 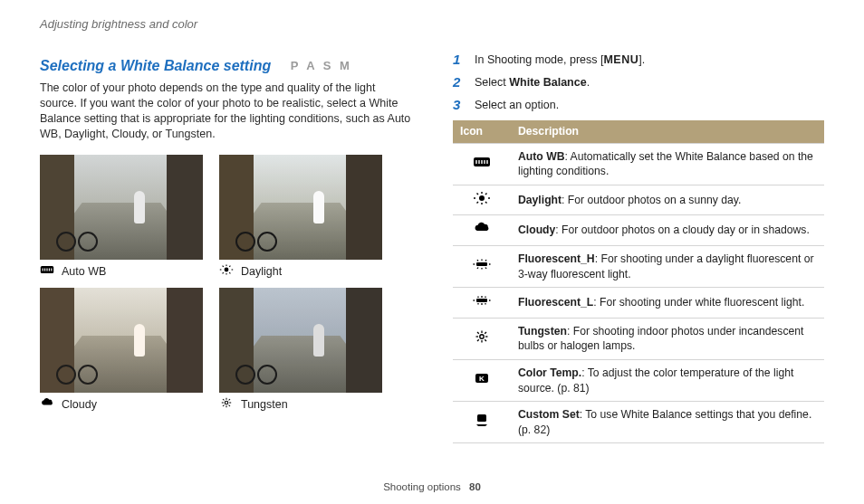 What do you see at coordinates (542, 331) in the screenshot?
I see `wb-option-name: Tungsten` at bounding box center [542, 331].